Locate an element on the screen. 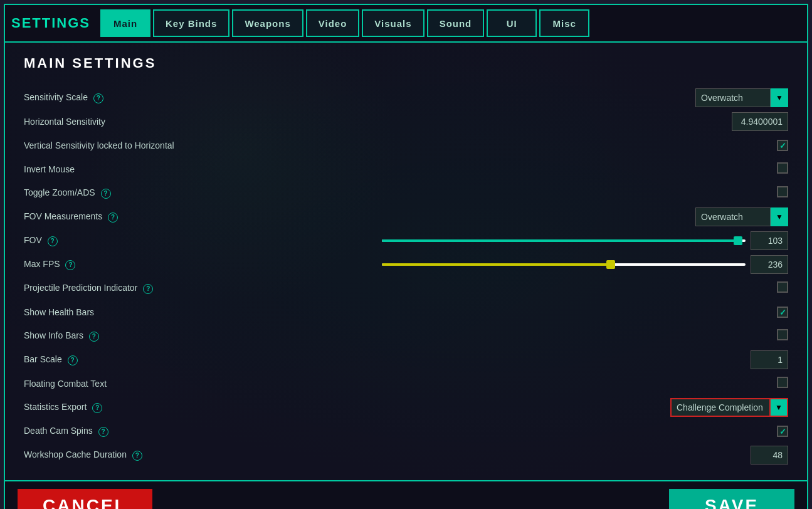 This screenshot has width=812, height=509. input-workshop-cache-duration is located at coordinates (769, 455).